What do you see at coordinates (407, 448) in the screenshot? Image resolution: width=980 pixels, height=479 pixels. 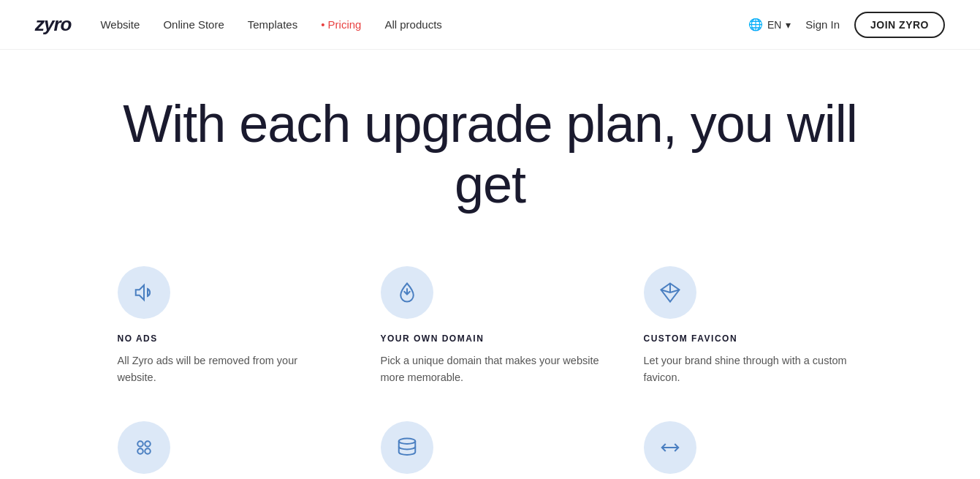 I see `database-icon` at bounding box center [407, 448].